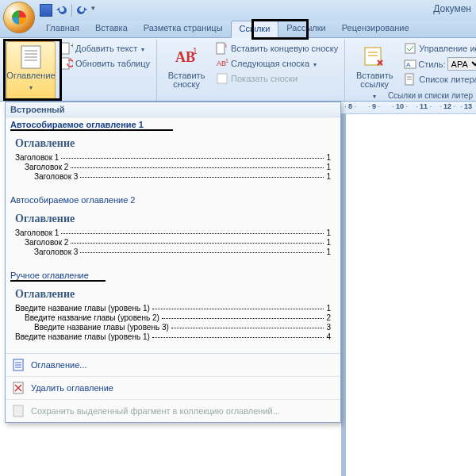 The image size is (476, 476). I want to click on update-table-button: Обновить таблицу, so click(105, 63).